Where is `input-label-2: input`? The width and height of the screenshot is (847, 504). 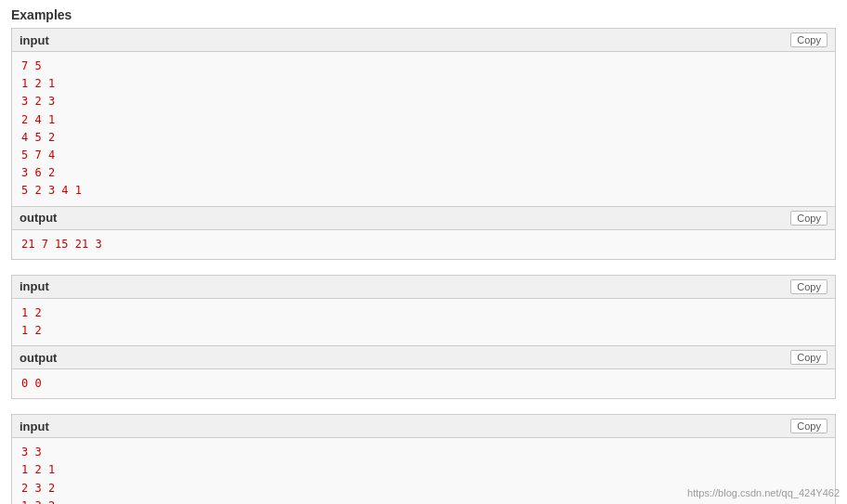
input-label-2: input is located at coordinates (34, 286).